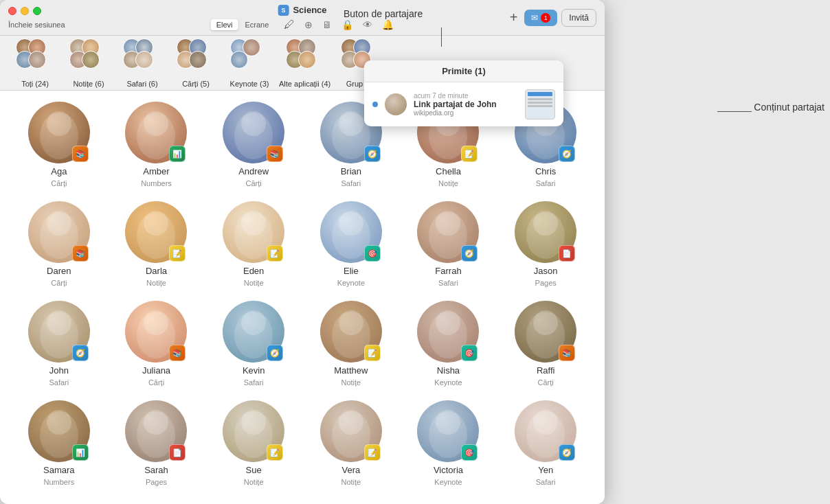 The height and width of the screenshot is (504, 830). I want to click on student-avatar-yen: 🧭, so click(546, 431).